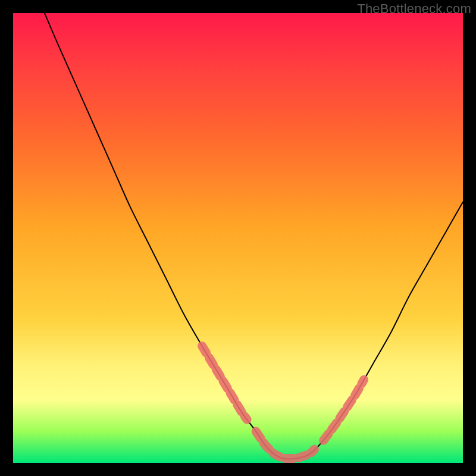 Image resolution: width=476 pixels, height=476 pixels. I want to click on left-slope-band, so click(225, 382).